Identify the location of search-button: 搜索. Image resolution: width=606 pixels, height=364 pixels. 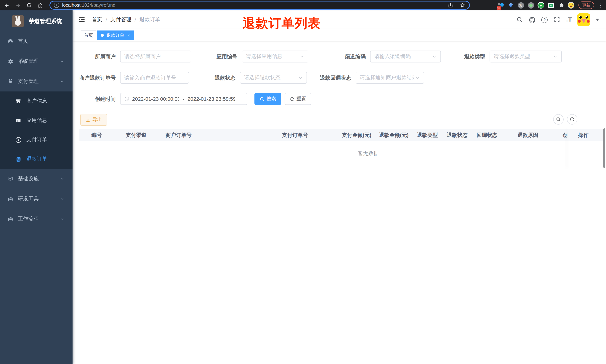
(268, 99).